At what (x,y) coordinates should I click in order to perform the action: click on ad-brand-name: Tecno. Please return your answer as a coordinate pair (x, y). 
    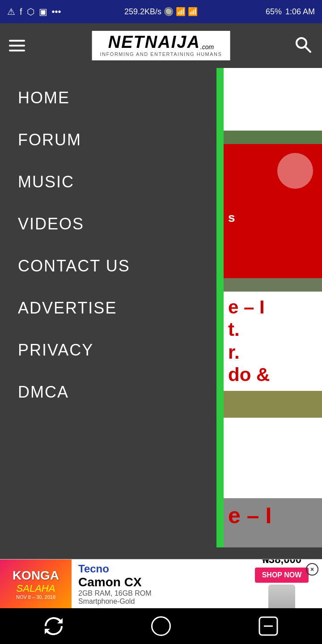
    Looking at the image, I should click on (157, 569).